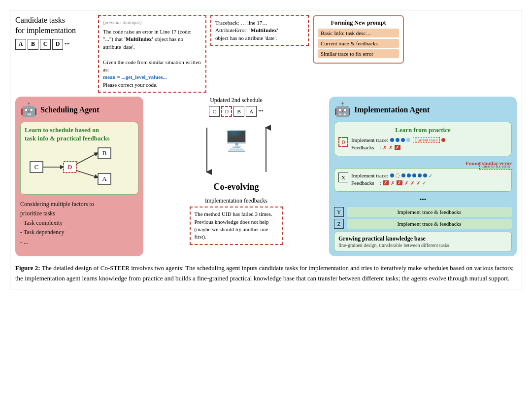 Image resolution: width=532 pixels, height=415 pixels. Describe the element at coordinates (369, 140) in the screenshot. I see `implement-trace-label: Implement trace:` at that location.